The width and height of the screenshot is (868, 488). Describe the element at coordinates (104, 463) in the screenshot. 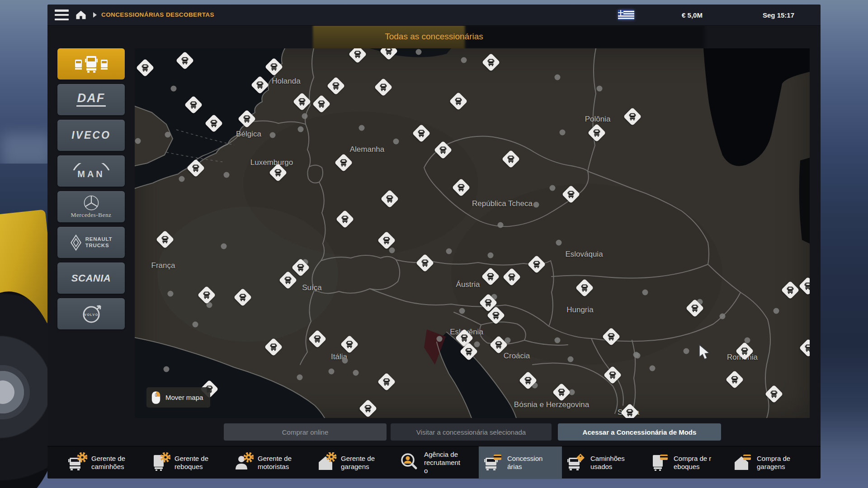

I see `tab-gerente-de-caminhoes: Gerente de caminhões` at that location.